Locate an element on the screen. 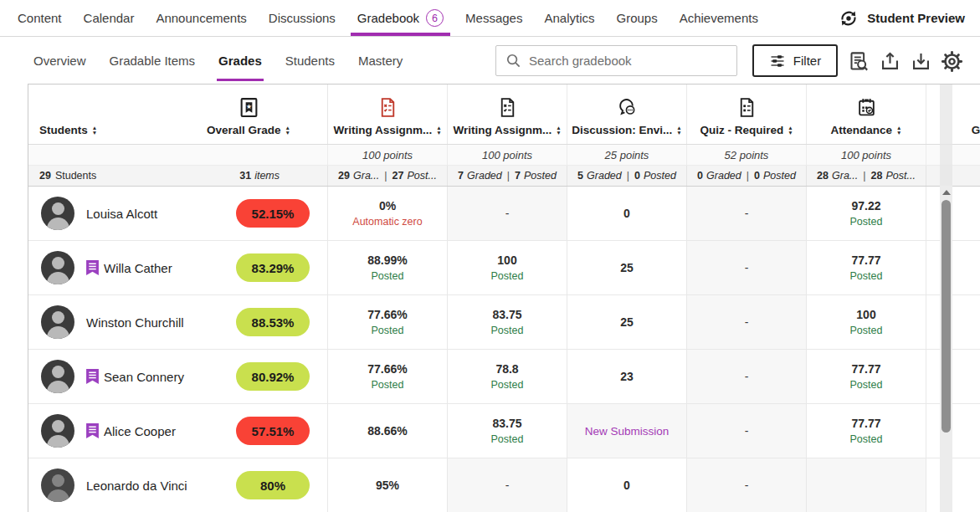 This screenshot has width=980, height=512. gradebook-search is located at coordinates (616, 60).